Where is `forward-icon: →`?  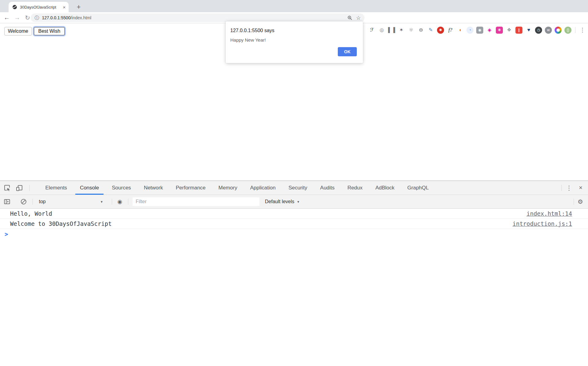
forward-icon: → is located at coordinates (17, 18).